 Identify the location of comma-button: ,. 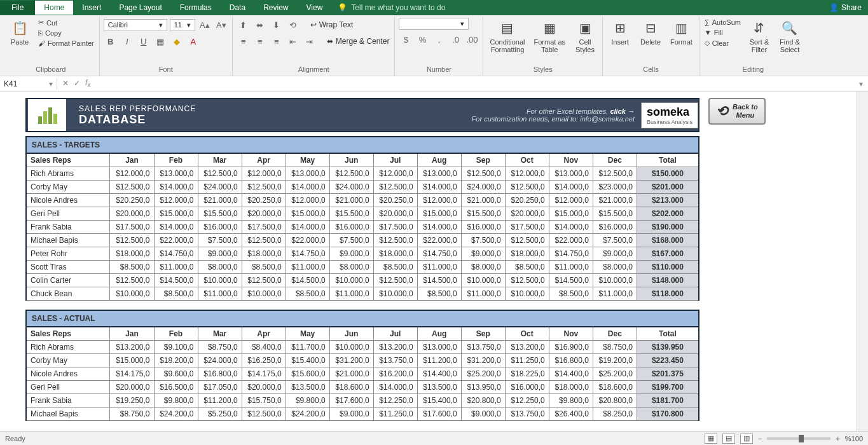
(439, 39).